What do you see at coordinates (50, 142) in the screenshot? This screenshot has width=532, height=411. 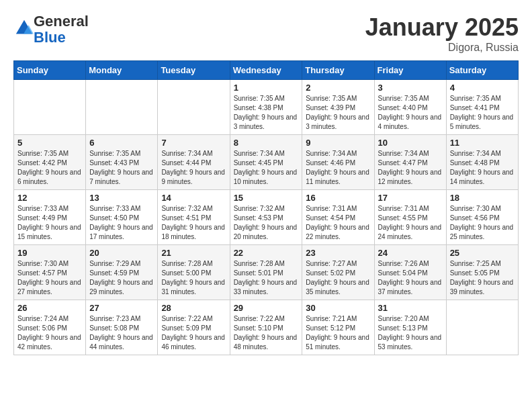 I see `day-number: 5` at bounding box center [50, 142].